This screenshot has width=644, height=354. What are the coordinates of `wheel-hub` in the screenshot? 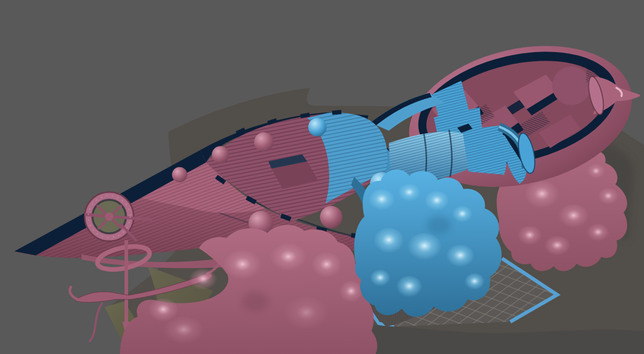 It's located at (109, 217).